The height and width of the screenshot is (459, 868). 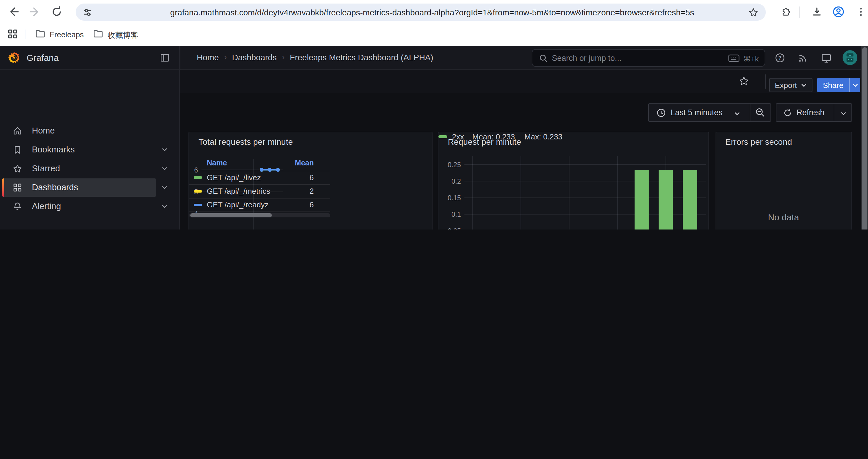 What do you see at coordinates (788, 113) in the screenshot?
I see `refresh-icon` at bounding box center [788, 113].